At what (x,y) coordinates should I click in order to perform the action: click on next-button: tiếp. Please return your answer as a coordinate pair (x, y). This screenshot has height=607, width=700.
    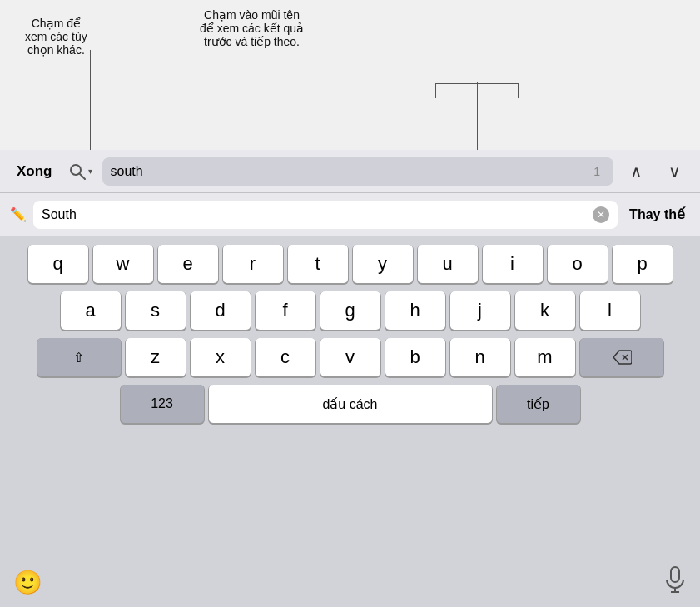
    Looking at the image, I should click on (539, 404).